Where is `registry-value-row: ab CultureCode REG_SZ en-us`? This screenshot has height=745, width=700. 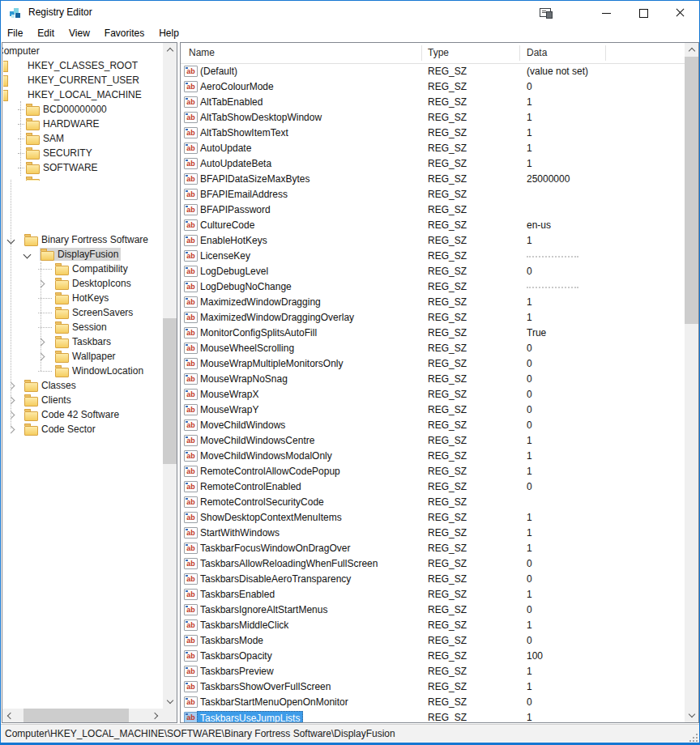 registry-value-row: ab CultureCode REG_SZ en-us is located at coordinates (433, 225).